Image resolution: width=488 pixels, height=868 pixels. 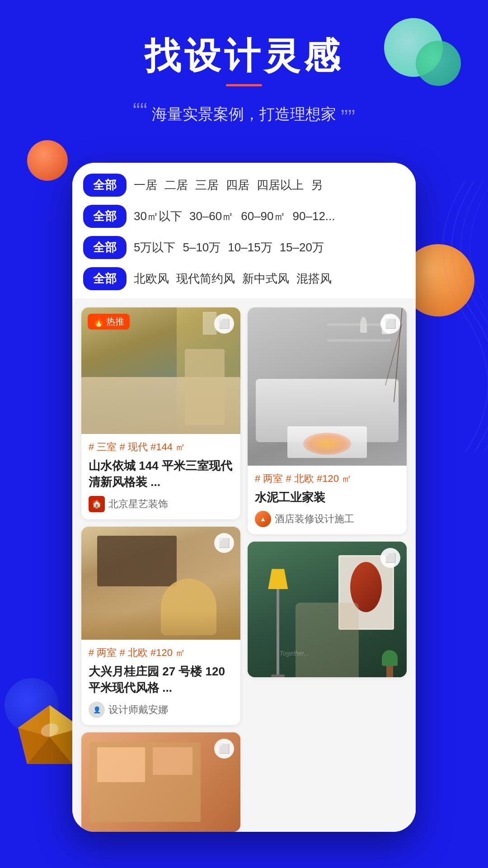 What do you see at coordinates (224, 749) in the screenshot?
I see `card5-bookmark: ⬜` at bounding box center [224, 749].